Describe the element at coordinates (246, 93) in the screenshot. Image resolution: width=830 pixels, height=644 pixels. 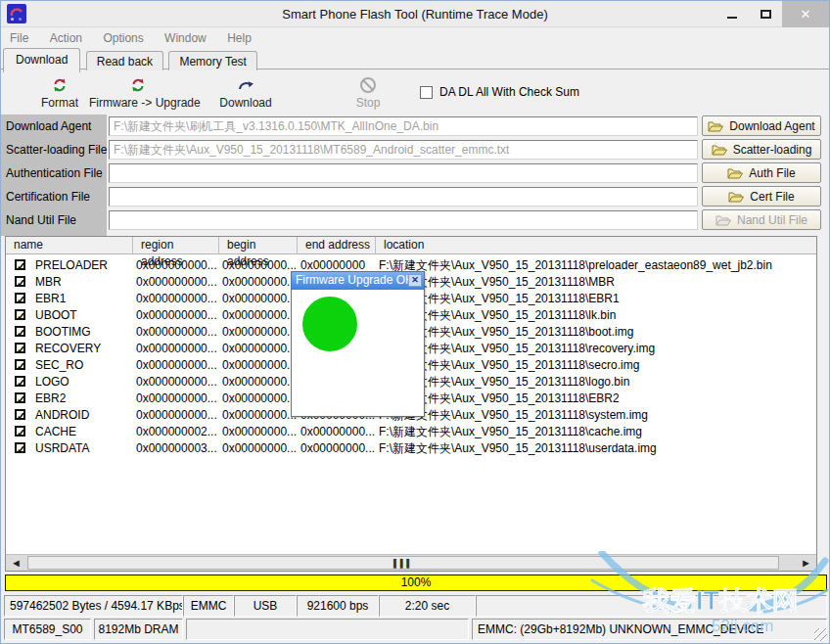
I see `download-button: Download` at that location.